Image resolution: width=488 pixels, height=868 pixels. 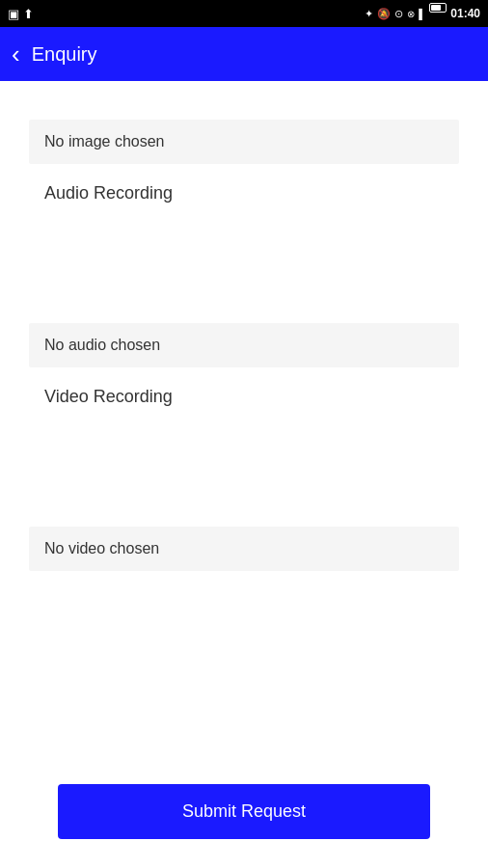 I want to click on audio-status-box: No audio chosen, so click(x=244, y=345).